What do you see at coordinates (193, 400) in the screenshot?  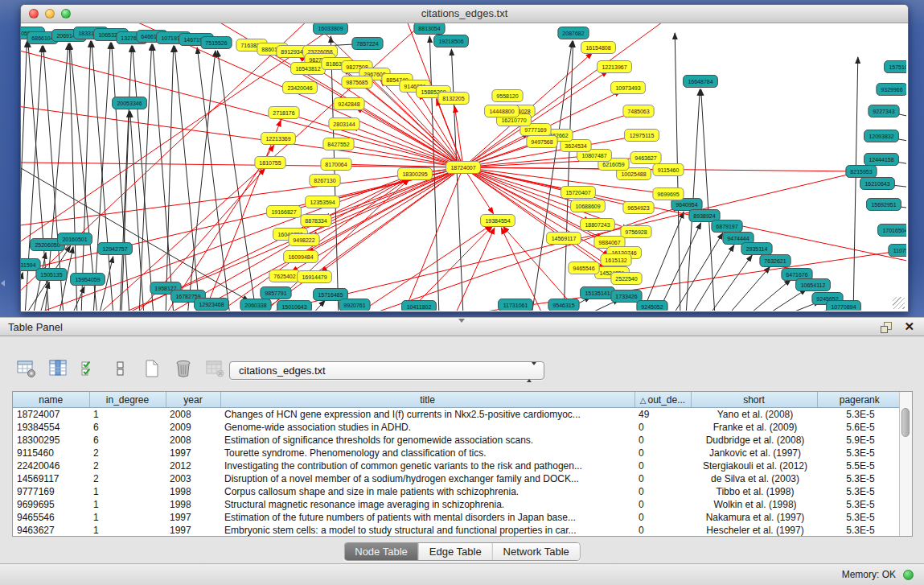 I see `column-header-year: year` at bounding box center [193, 400].